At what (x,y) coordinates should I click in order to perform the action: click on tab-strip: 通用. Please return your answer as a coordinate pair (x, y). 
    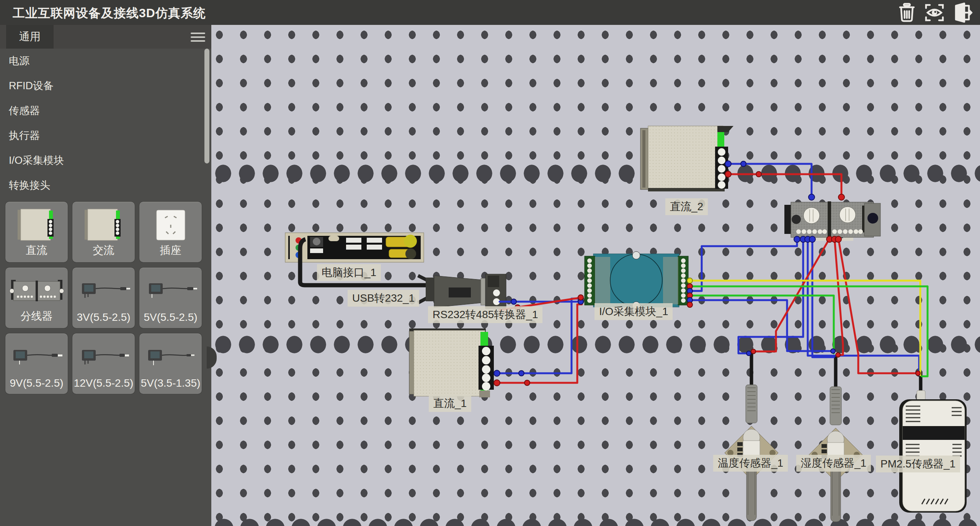
    Looking at the image, I should click on (106, 37).